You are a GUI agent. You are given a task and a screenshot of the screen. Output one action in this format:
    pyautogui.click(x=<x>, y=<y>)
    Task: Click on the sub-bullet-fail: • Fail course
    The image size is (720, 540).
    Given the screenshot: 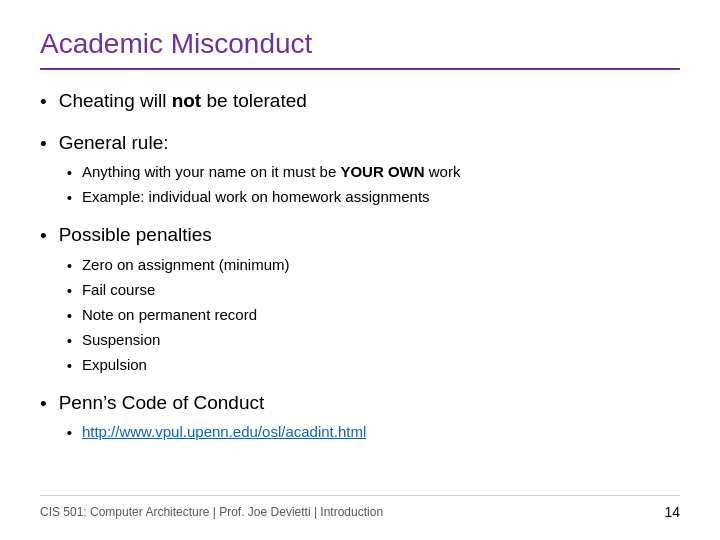 What is the action you would take?
    pyautogui.click(x=374, y=290)
    